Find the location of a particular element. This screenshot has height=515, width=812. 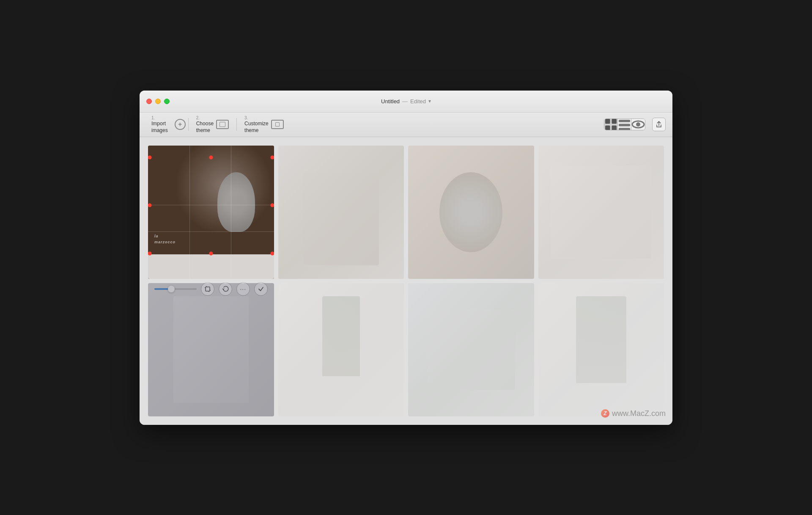

maximize-button is located at coordinates (167, 102).